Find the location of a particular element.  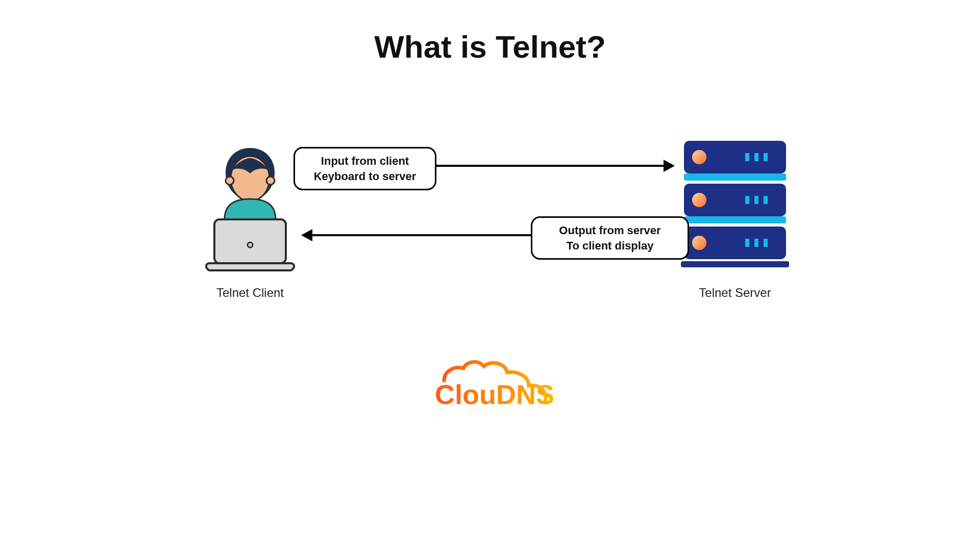

input-arrow-line is located at coordinates (551, 166).